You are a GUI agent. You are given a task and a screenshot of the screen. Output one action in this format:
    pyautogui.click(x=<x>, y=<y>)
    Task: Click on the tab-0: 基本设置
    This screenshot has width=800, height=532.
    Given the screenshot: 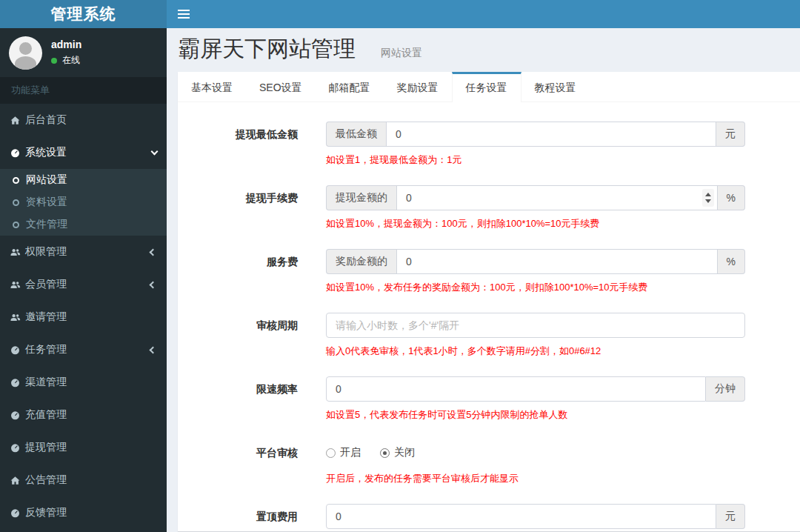 What is the action you would take?
    pyautogui.click(x=212, y=87)
    